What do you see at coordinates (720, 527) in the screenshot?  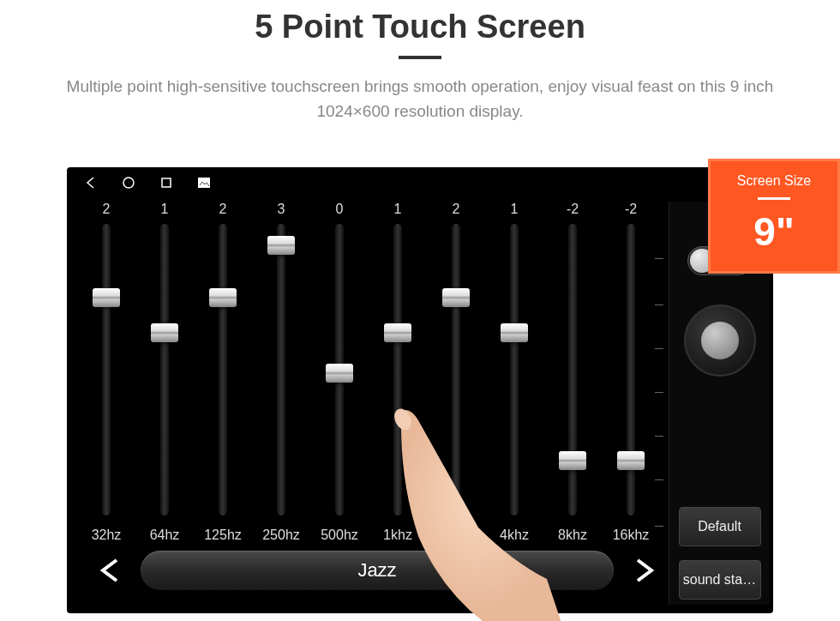 I see `default-button: Default` at bounding box center [720, 527].